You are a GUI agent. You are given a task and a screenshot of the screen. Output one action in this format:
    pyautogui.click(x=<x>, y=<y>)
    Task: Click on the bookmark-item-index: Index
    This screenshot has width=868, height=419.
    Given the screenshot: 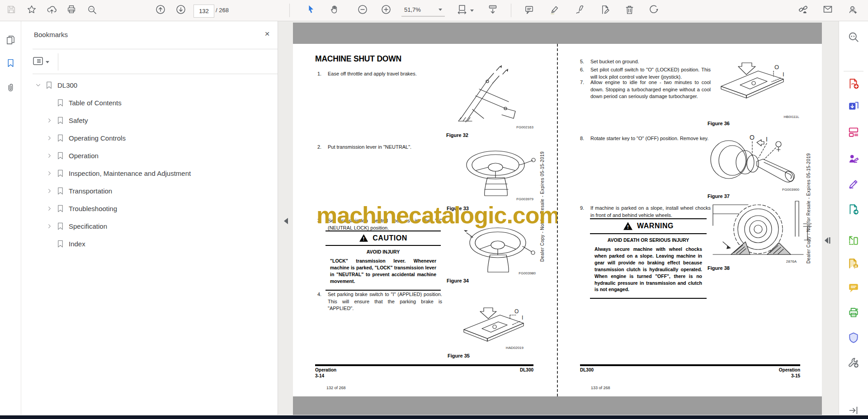 What is the action you would take?
    pyautogui.click(x=53, y=244)
    